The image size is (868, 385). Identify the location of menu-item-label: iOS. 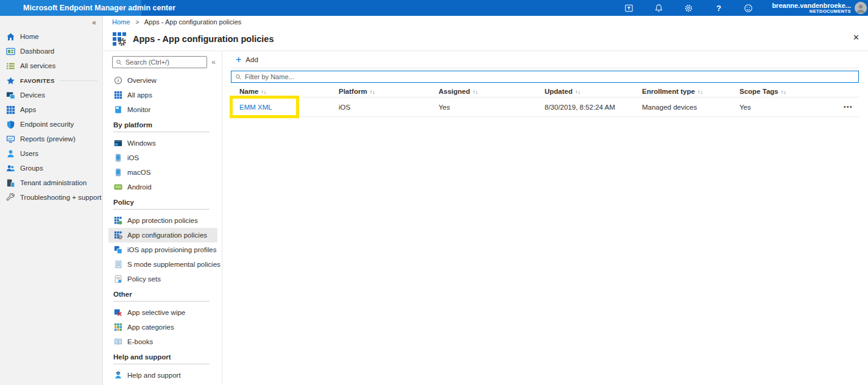
(133, 158).